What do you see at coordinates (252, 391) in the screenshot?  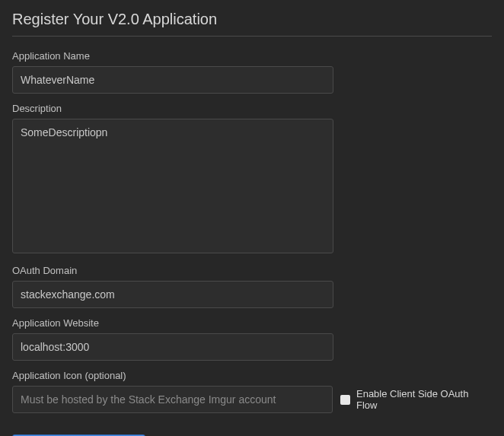 I see `field-app-icon: Application Icon (optional) Enable Clien…` at bounding box center [252, 391].